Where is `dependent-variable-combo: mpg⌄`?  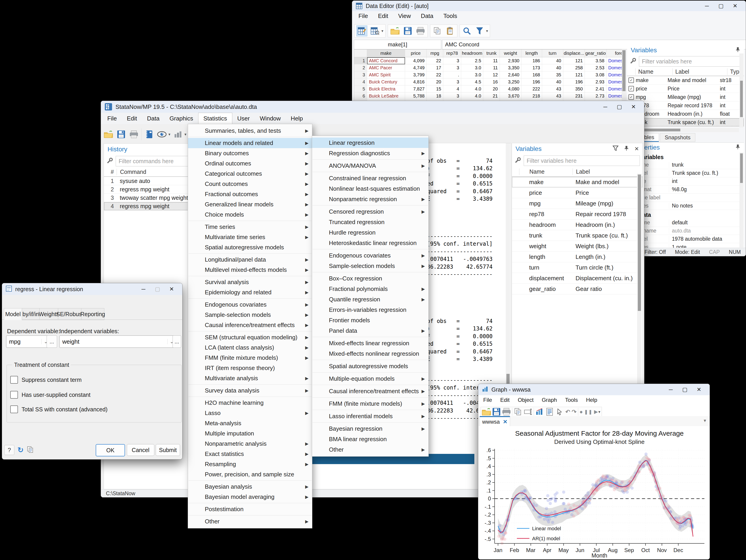 dependent-variable-combo: mpg⌄ is located at coordinates (28, 342).